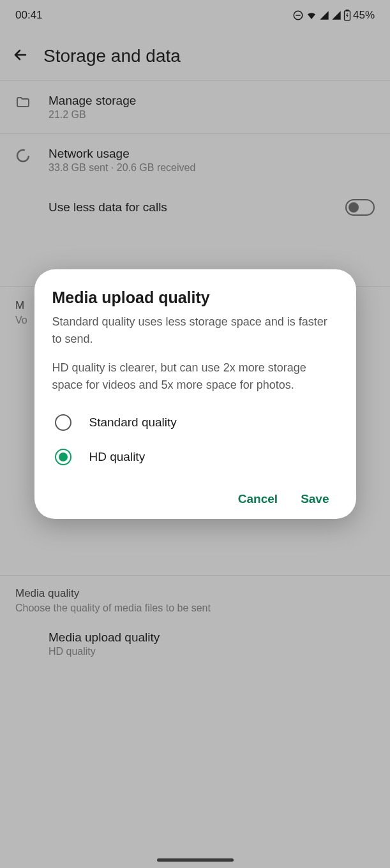 The image size is (390, 868). Describe the element at coordinates (258, 499) in the screenshot. I see `cancel-button: Cancel` at that location.